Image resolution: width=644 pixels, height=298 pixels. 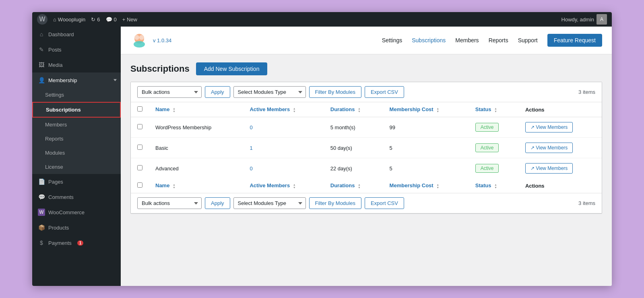 I want to click on col-footer-membership-cost: Membership Cost, so click(x=426, y=186).